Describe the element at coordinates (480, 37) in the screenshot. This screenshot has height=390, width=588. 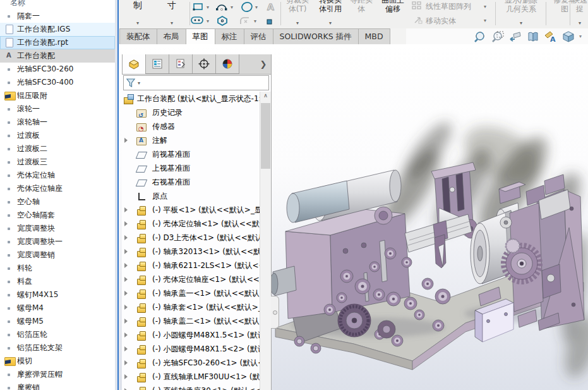
I see `zoom-to-fit-icon` at that location.